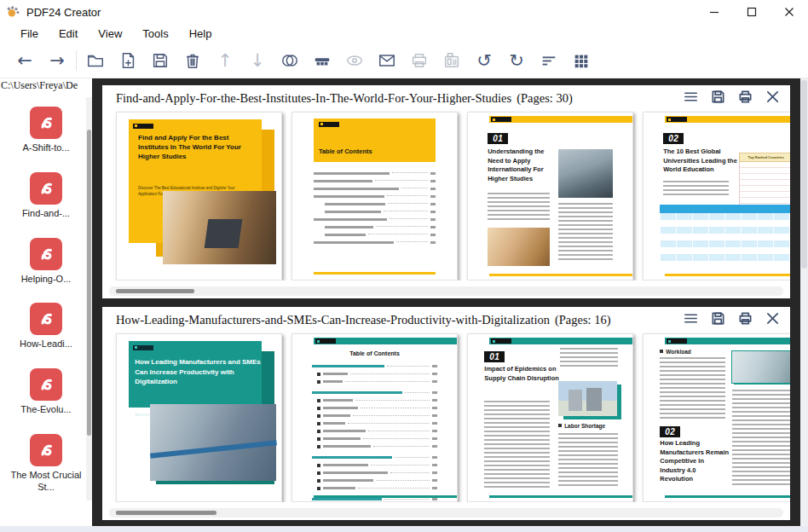 The width and height of the screenshot is (808, 532). Describe the element at coordinates (400, 99) in the screenshot. I see `document-title: Find-and-Apply-For-the-Best-Institutes-I…` at that location.